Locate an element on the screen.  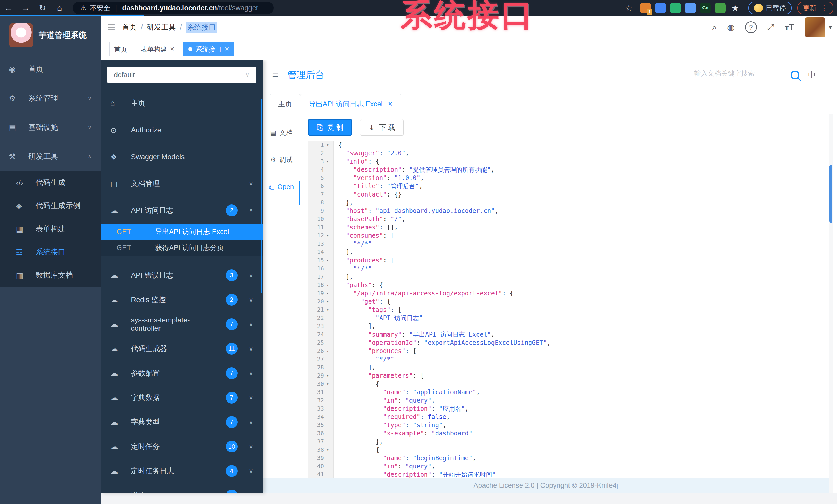
scrollbar-thumb is located at coordinates (831, 194).